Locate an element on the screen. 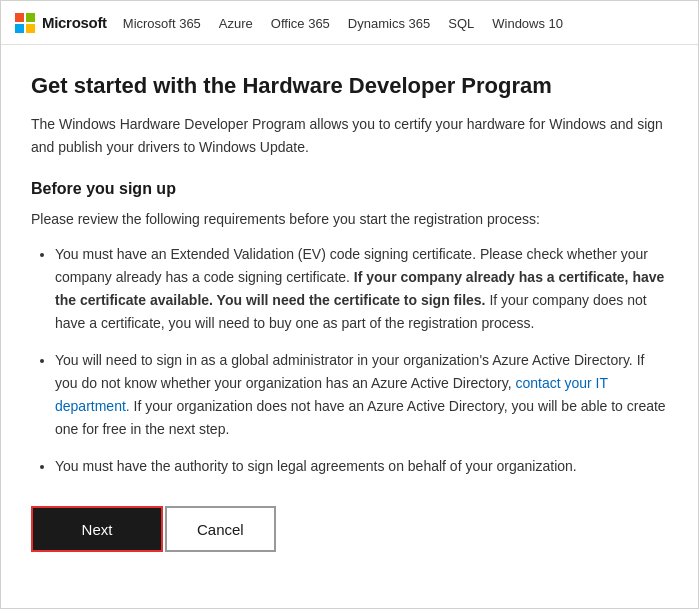 This screenshot has width=699, height=609. cancel-button: Cancel is located at coordinates (220, 529).